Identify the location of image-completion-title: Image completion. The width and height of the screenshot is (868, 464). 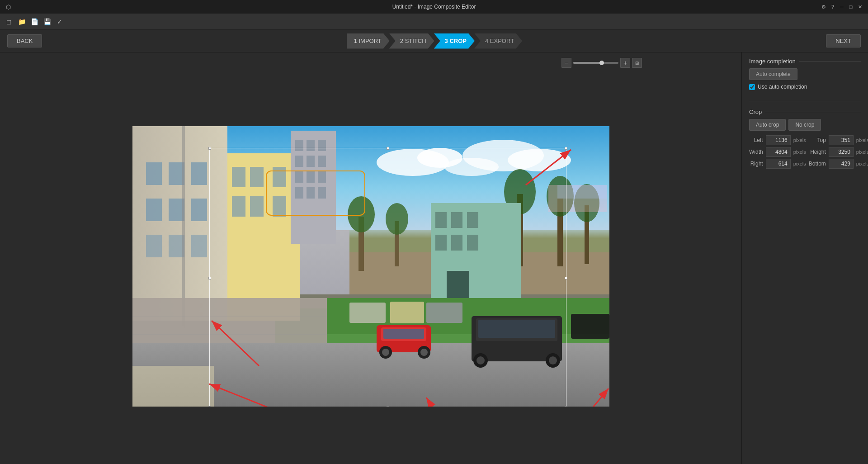
(805, 62).